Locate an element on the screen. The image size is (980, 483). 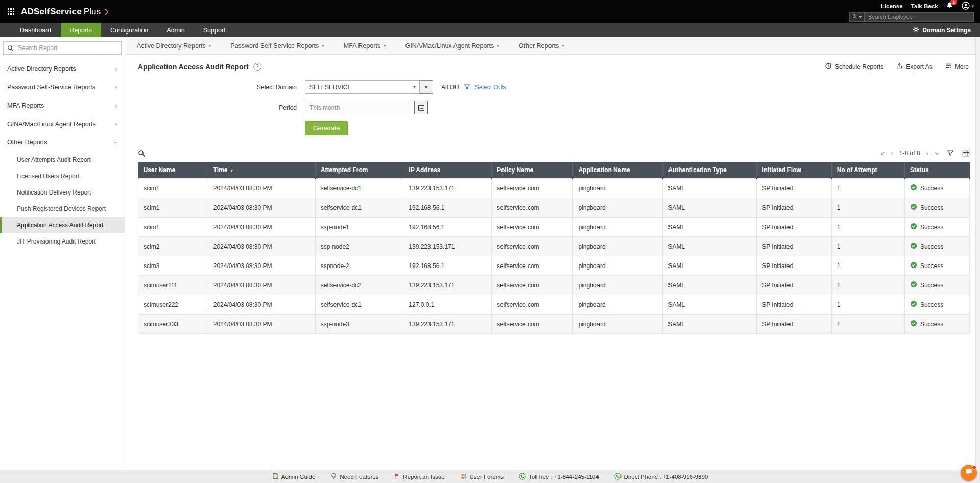
sidebar-item-other-reports: Other Reports › is located at coordinates (62, 142).